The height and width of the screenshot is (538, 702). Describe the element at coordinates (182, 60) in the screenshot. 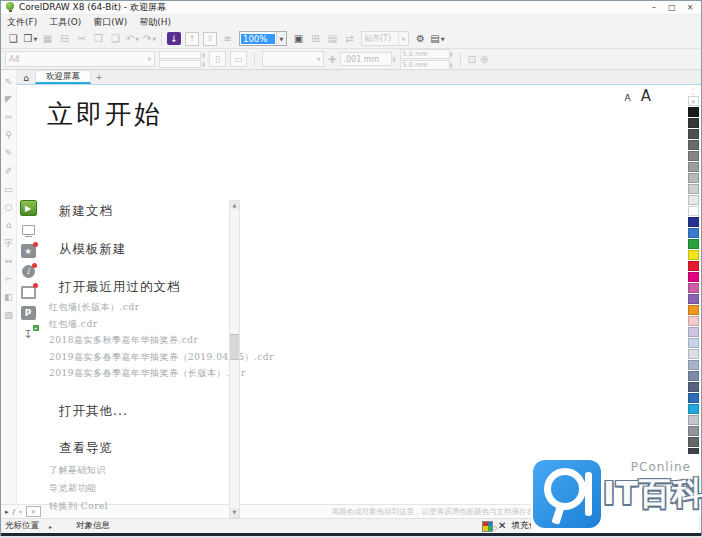

I see `page-dimensions: ▲▼ ▲▼` at that location.